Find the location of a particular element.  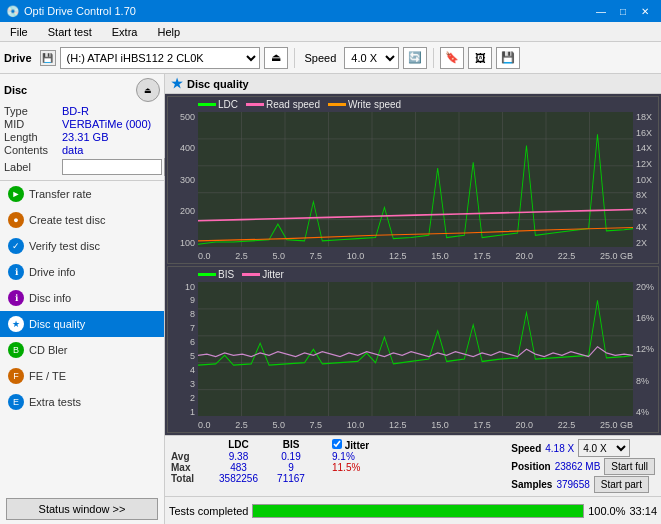

transfer-rate-icon: ► is located at coordinates (16, 194).